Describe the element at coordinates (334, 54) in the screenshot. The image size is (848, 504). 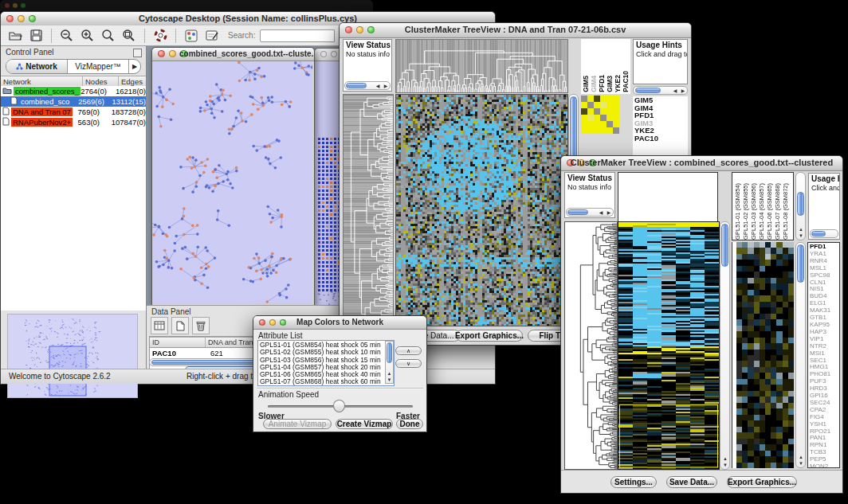
I see `minimize-icon` at that location.